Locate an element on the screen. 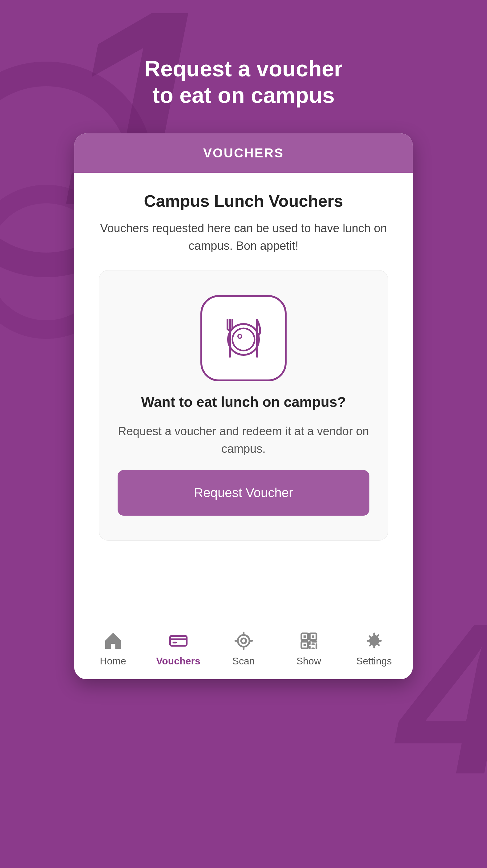  meal-icon is located at coordinates (244, 338).